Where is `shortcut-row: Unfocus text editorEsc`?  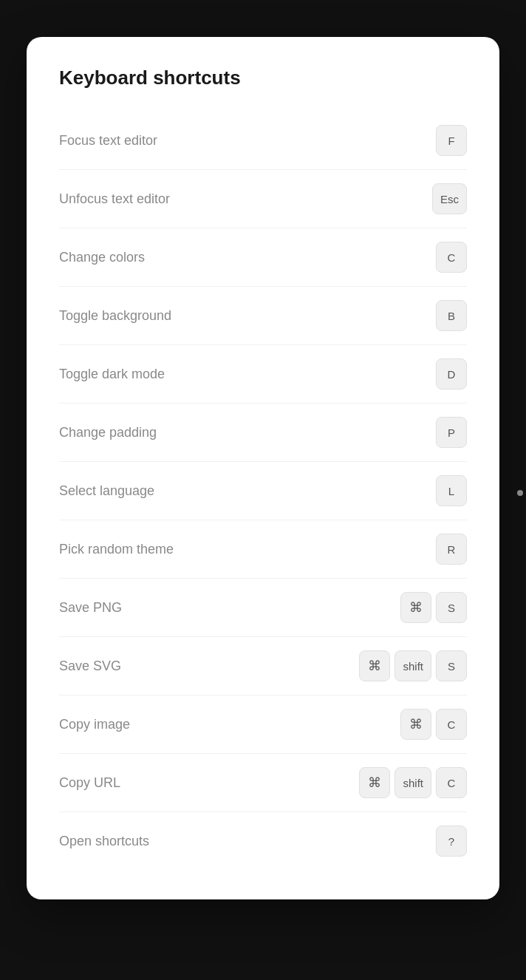 shortcut-row: Unfocus text editorEsc is located at coordinates (263, 200).